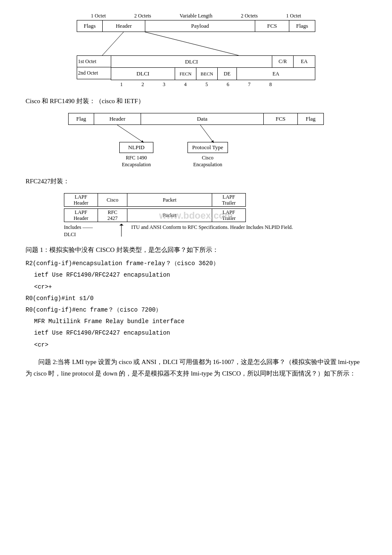 This screenshot has height=555, width=392. I want to click on breakdown-labels: 1st Octet 2nd Octet, so click(94, 68).